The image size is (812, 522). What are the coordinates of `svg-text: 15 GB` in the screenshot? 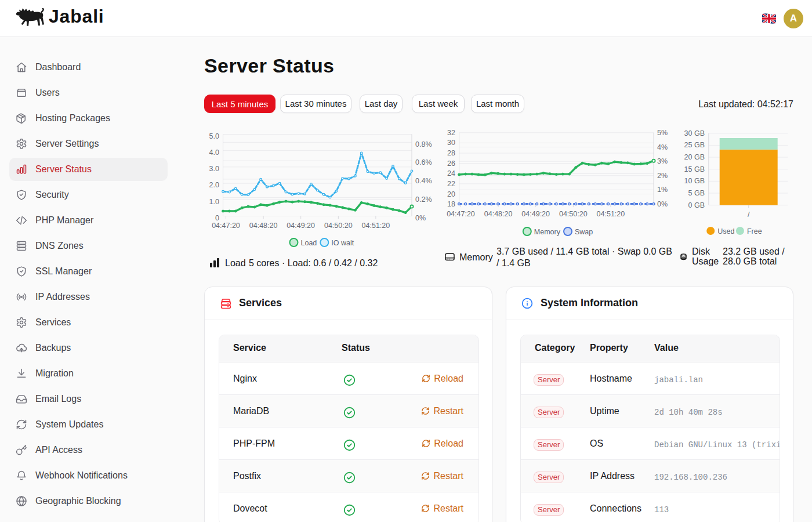 It's located at (695, 169).